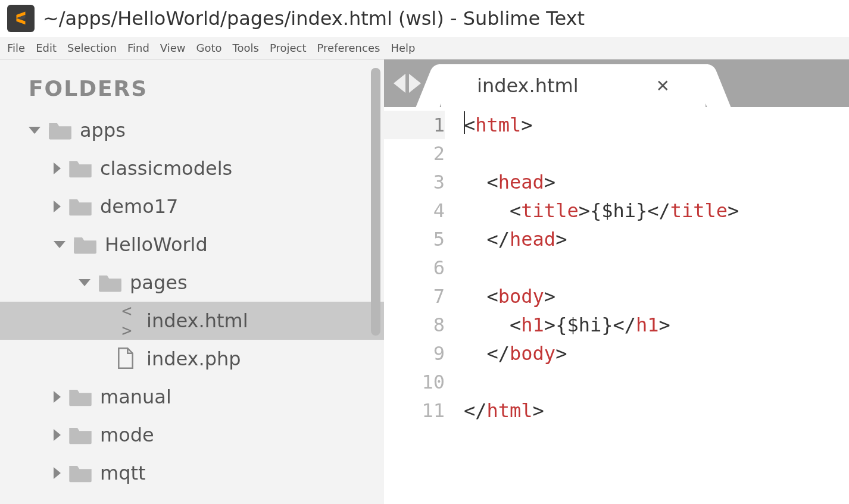  Describe the element at coordinates (192, 397) in the screenshot. I see `folder-item-manual: manual` at that location.